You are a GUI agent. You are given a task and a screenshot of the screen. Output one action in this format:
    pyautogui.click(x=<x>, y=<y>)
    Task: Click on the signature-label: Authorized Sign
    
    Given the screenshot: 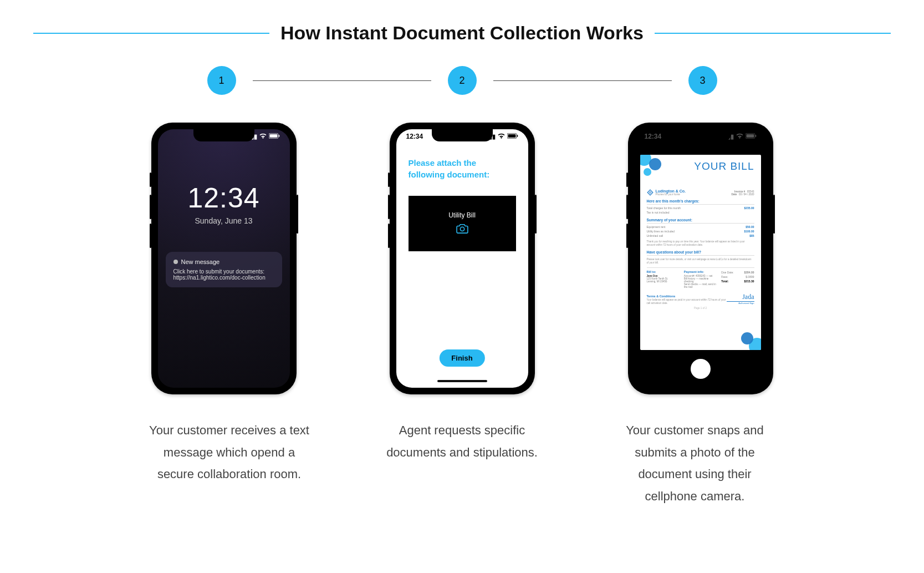 What is the action you would take?
    pyautogui.click(x=741, y=303)
    